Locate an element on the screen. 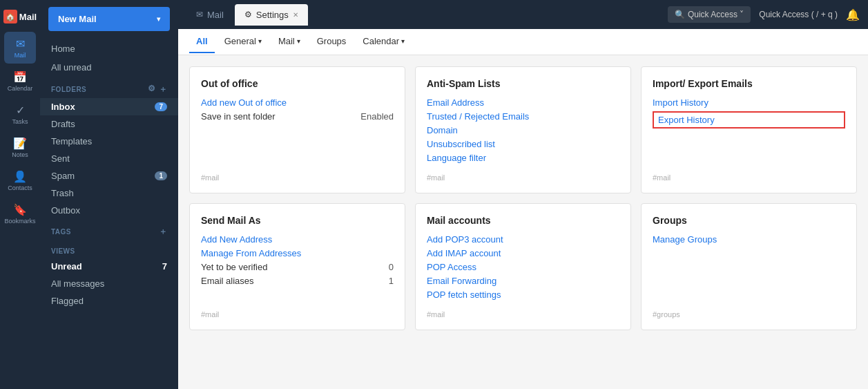 Image resolution: width=868 pixels, height=389 pixels. row-yet-to-verify: Yet to be verified 0 is located at coordinates (297, 267).